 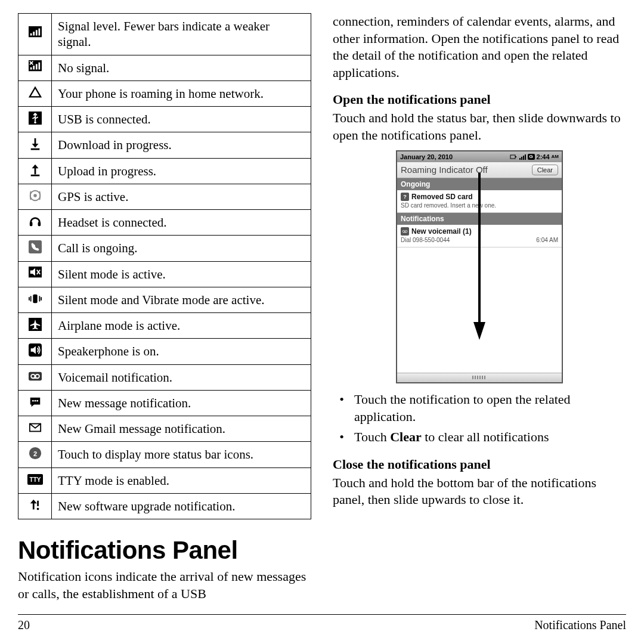 I want to click on intro-text-left: Notification icons indicate the arrival …, so click(x=165, y=586).